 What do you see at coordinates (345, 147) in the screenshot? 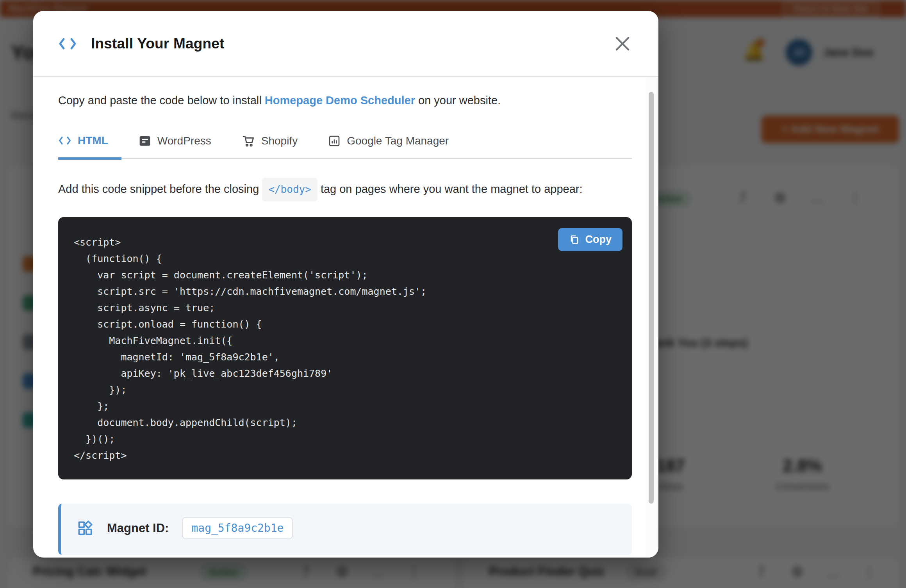
I see `install-method-tabs: HTML WordPress` at bounding box center [345, 147].